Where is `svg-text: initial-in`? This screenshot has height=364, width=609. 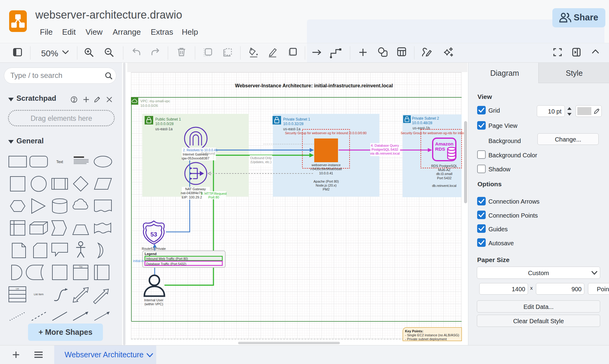 svg-text: initial-in is located at coordinates (139, 261).